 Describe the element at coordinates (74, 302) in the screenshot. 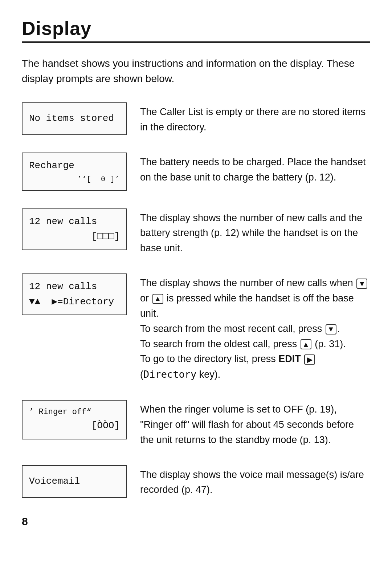

I see `screen-nco-line2: ▼▲ ▶=Directory` at that location.